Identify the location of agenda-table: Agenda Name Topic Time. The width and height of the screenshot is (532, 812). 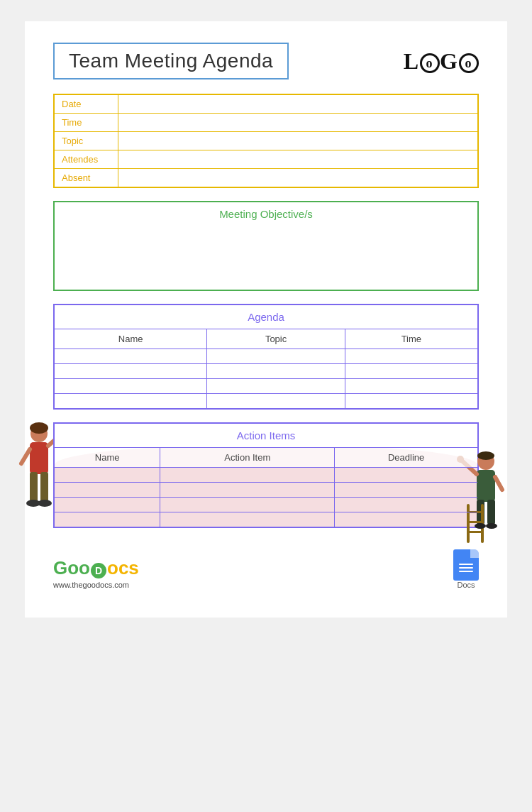
(266, 356).